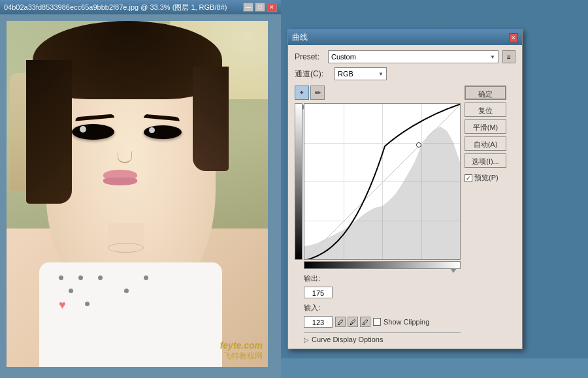  Describe the element at coordinates (302, 93) in the screenshot. I see `curve-edit-tool: ⌖` at that location.